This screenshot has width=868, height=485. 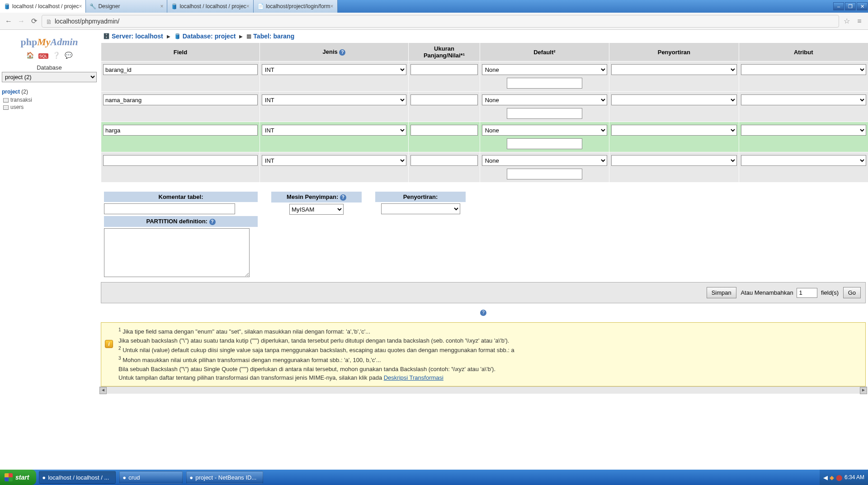 I want to click on browser-toolbar: ← → ⟳ 🗎 localhost/phpmyadmin/ ☆ ≡, so click(x=434, y=21).